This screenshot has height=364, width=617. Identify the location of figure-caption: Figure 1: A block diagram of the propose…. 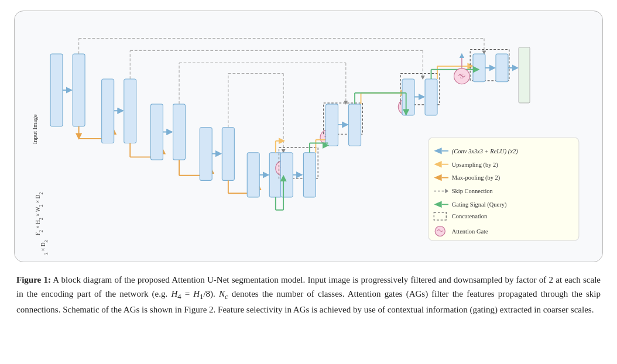
(309, 295).